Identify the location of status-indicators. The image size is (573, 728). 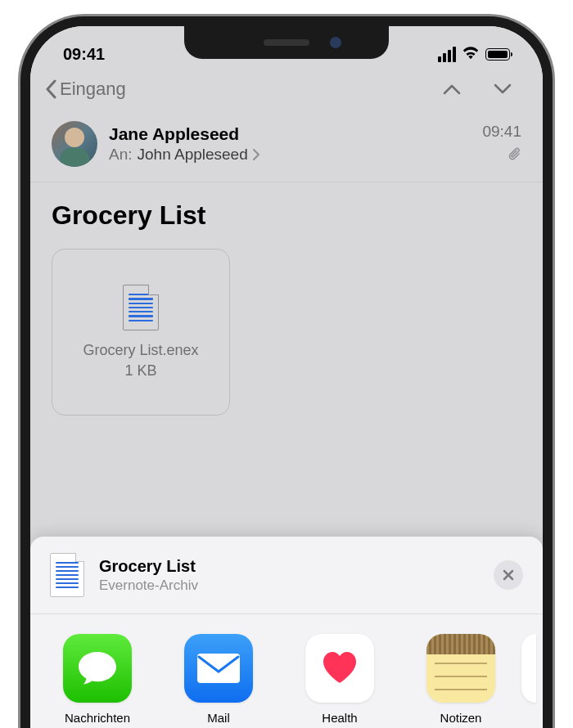
(474, 54).